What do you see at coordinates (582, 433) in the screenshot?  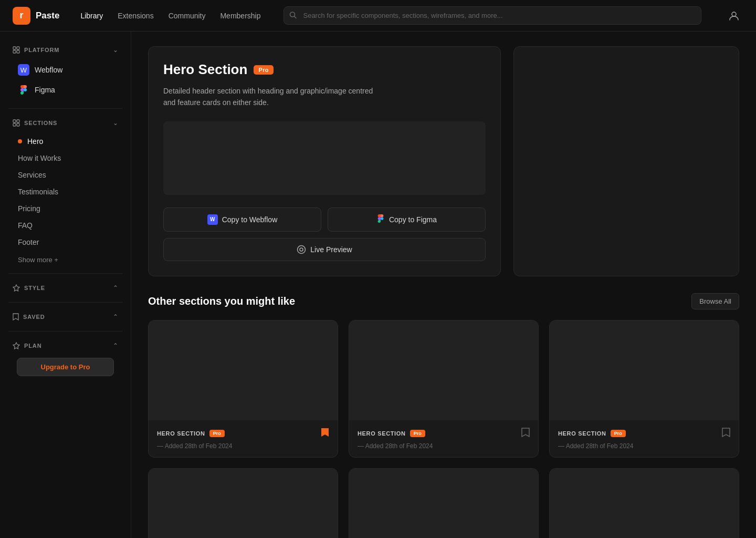 I see `card-title-2: HERO SECTION` at bounding box center [582, 433].